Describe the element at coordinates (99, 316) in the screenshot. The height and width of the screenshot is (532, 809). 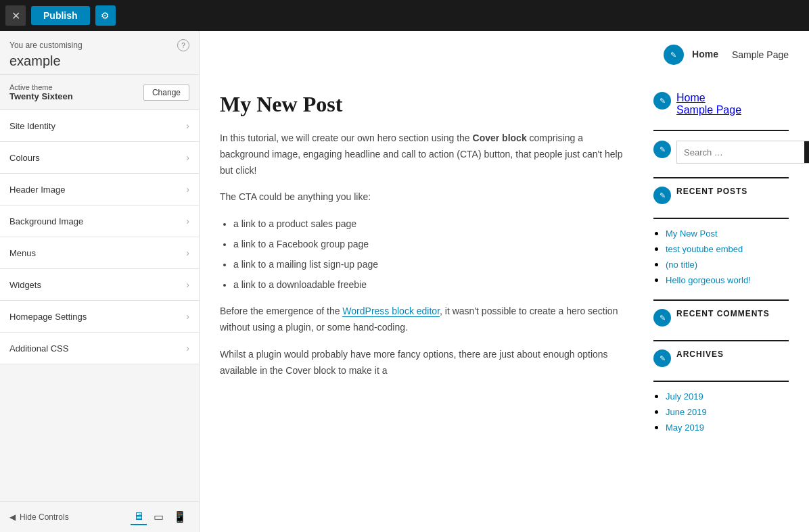
I see `sidebar-item-homepage-settings: Homepage Settings ›` at that location.